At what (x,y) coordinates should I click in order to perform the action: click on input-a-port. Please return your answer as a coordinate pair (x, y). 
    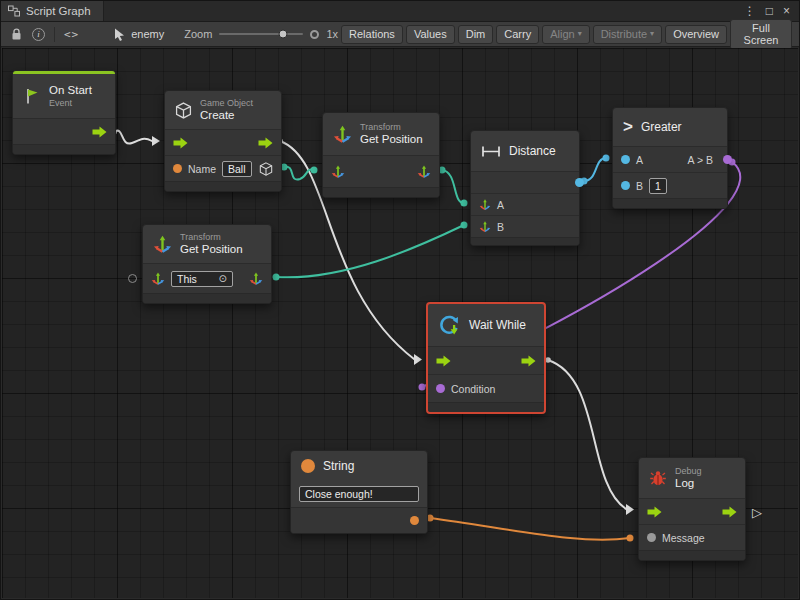
    Looking at the image, I should click on (626, 160).